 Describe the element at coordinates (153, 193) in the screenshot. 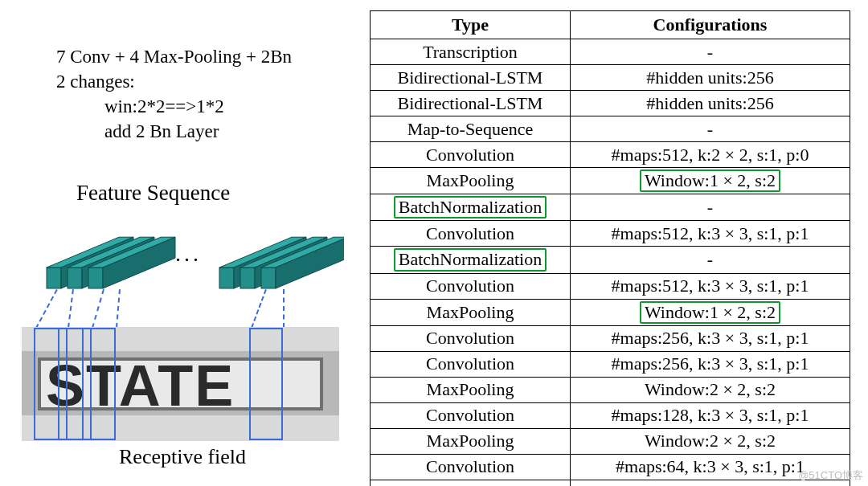

I see `feature-sequence-title: Feature Sequence` at that location.